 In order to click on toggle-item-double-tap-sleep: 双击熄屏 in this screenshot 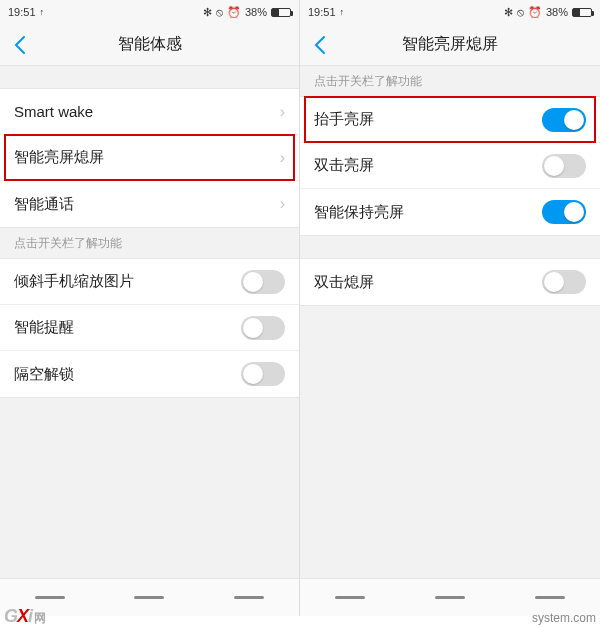, I will do `click(450, 282)`.